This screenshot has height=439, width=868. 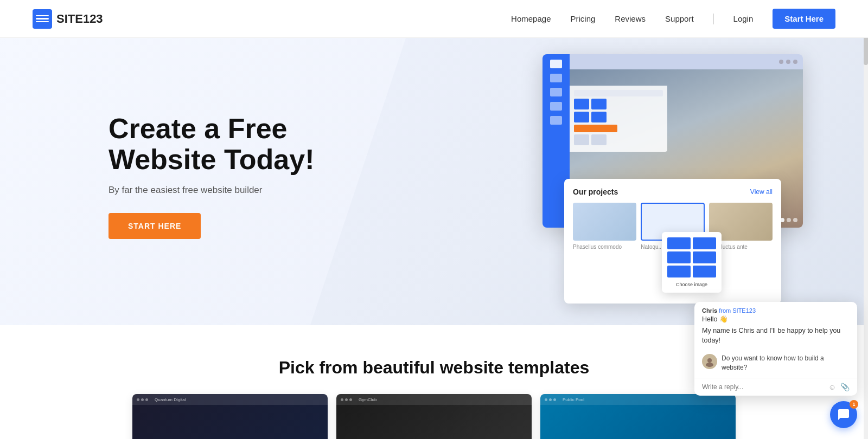 What do you see at coordinates (804, 18) in the screenshot?
I see `start-here-button-nav: Start Here` at bounding box center [804, 18].